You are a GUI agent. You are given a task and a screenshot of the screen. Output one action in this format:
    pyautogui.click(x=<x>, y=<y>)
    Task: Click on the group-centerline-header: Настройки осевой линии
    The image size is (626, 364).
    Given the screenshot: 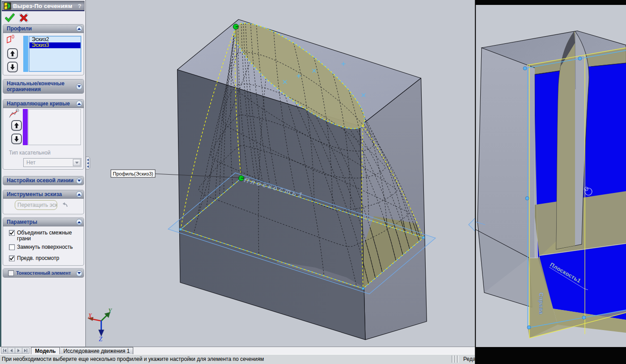 What is the action you would take?
    pyautogui.click(x=43, y=180)
    